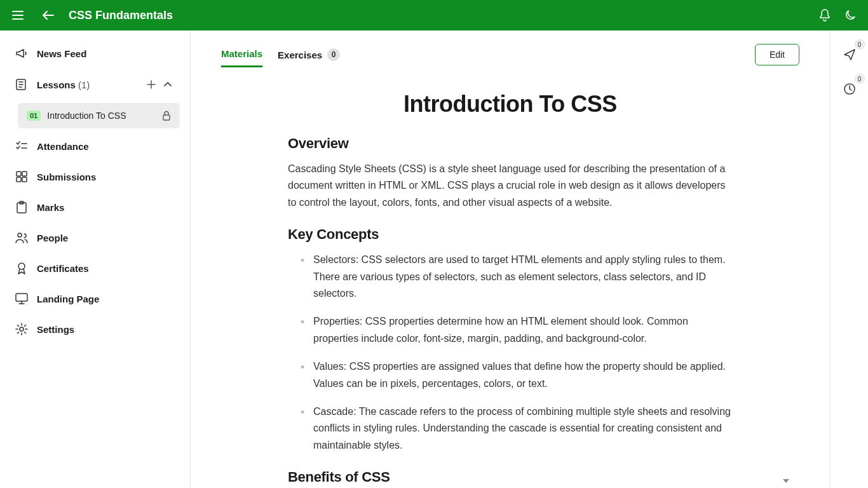 This screenshot has width=868, height=488. What do you see at coordinates (517, 428) in the screenshot?
I see `list-item: Cascade: The cascade refers to the proce…` at bounding box center [517, 428].